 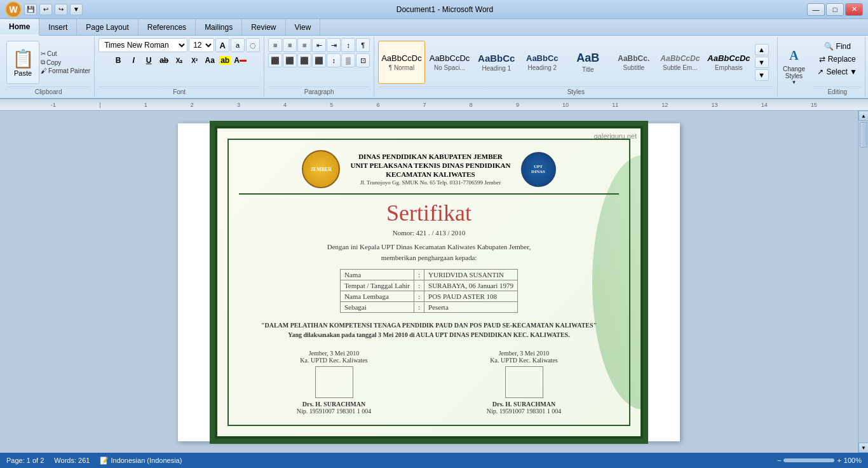 I want to click on style-subtle-em-label: Subtle Em..., so click(x=680, y=67).